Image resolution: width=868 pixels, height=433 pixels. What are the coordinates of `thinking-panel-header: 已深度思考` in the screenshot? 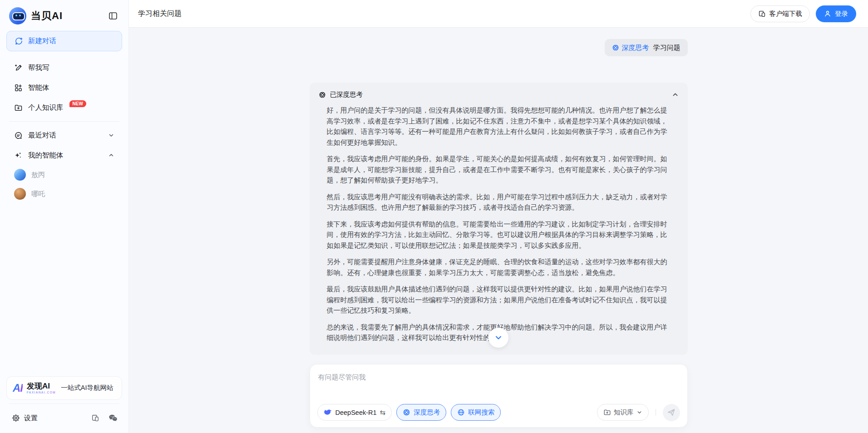 It's located at (498, 93).